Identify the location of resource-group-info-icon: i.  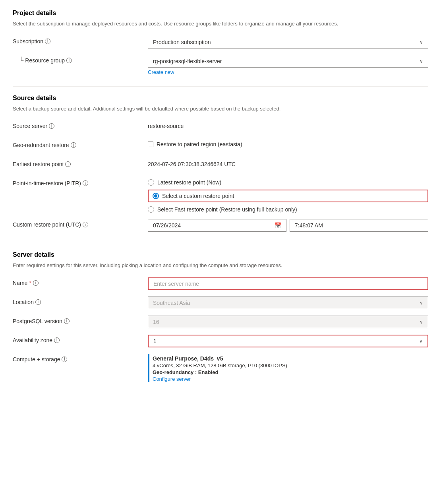
(69, 60).